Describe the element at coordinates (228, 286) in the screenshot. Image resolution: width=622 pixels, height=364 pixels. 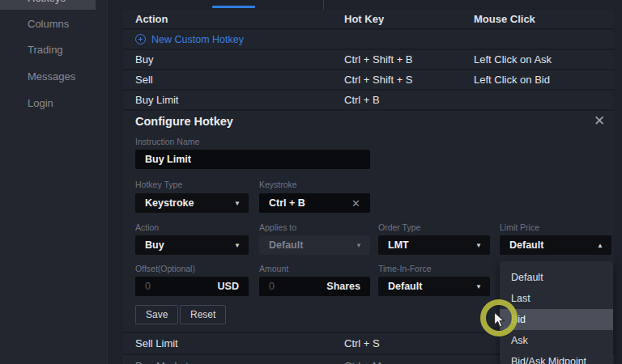
I see `offset-unit: USD` at that location.